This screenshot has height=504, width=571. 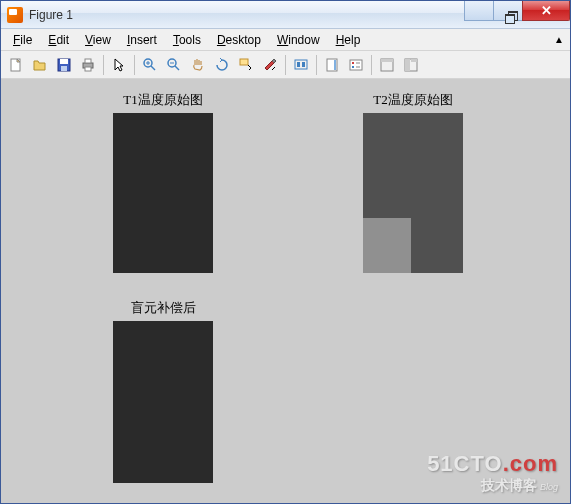 What do you see at coordinates (332, 65) in the screenshot?
I see `colorbar-button` at bounding box center [332, 65].